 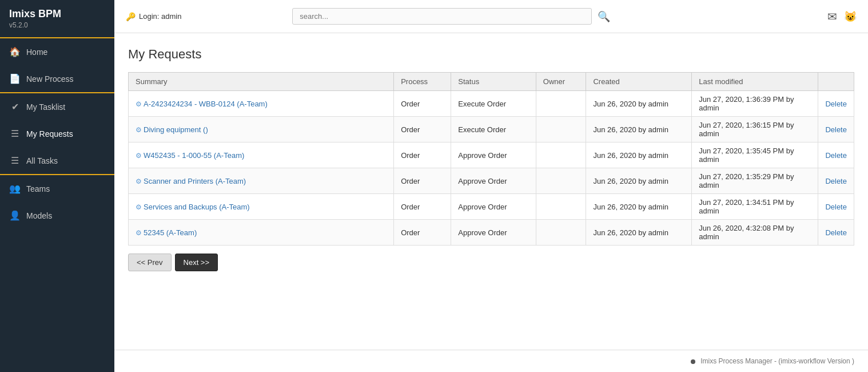 I want to click on teams-icon: 👥, so click(x=15, y=189).